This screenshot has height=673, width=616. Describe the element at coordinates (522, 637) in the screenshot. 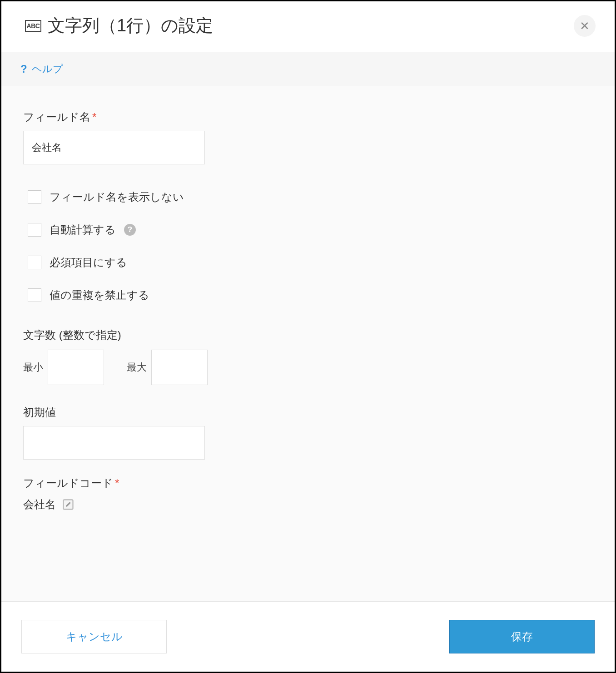

I see `save-button: 保存` at that location.